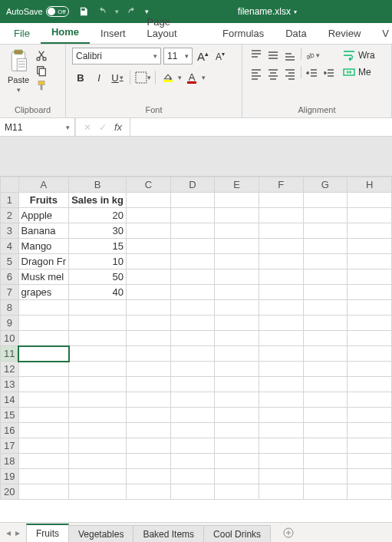 The image size is (392, 542). What do you see at coordinates (281, 277) in the screenshot?
I see `cell-F6` at bounding box center [281, 277].